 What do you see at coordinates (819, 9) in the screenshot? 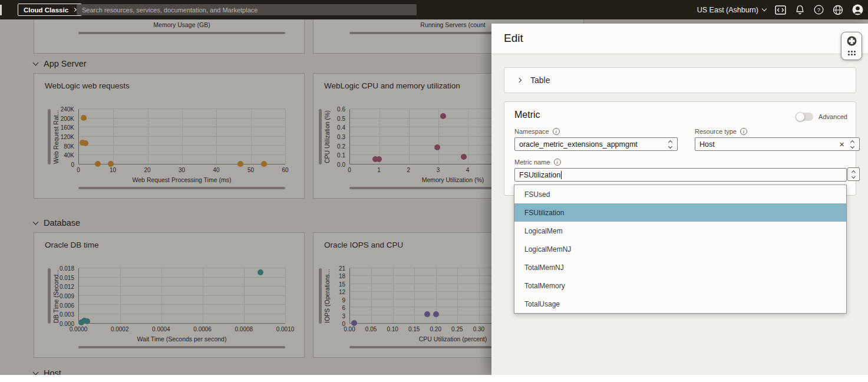
I see `help-icon: ?` at bounding box center [819, 9].